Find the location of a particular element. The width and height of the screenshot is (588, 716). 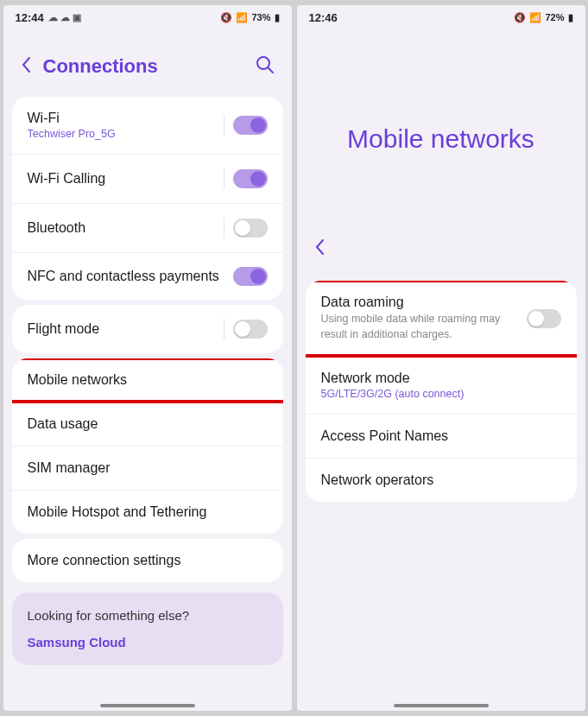

status-right-icons: 🔇 📶 73% ▮ is located at coordinates (250, 17).